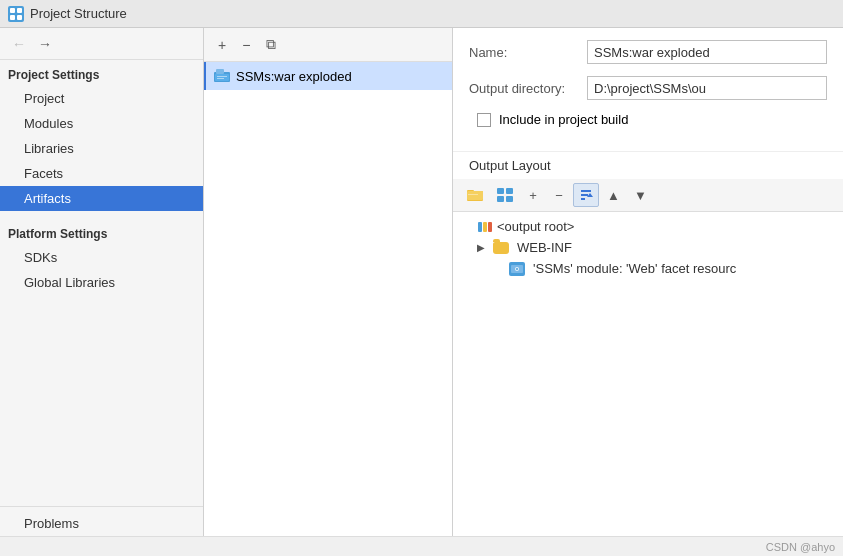 The height and width of the screenshot is (556, 843). What do you see at coordinates (102, 524) in the screenshot?
I see `sidebar-item-problems: Problems` at bounding box center [102, 524].